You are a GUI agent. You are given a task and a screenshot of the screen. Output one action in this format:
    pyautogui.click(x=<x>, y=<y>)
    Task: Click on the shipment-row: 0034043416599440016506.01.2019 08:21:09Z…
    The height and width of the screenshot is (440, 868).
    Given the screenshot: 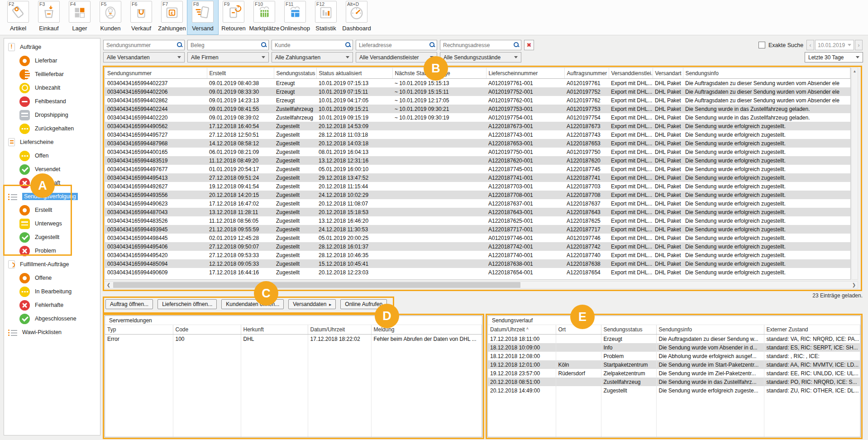 What is the action you would take?
    pyautogui.click(x=478, y=152)
    